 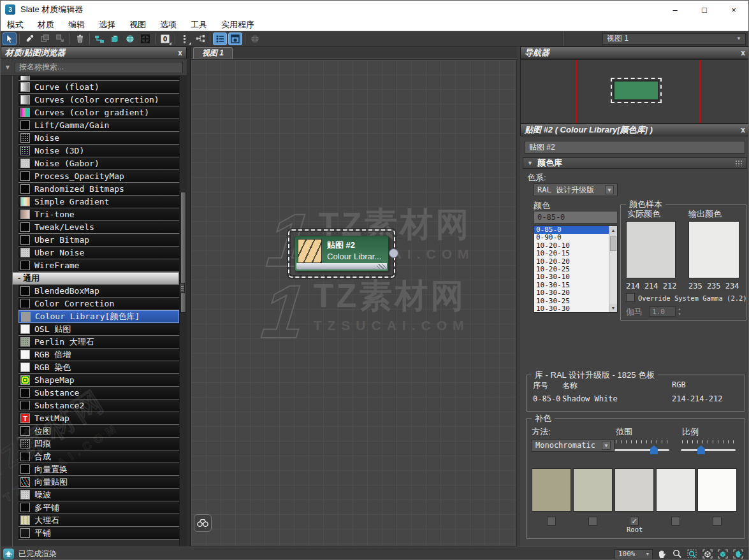 I want to click on list-item: 噪波, so click(x=99, y=495).